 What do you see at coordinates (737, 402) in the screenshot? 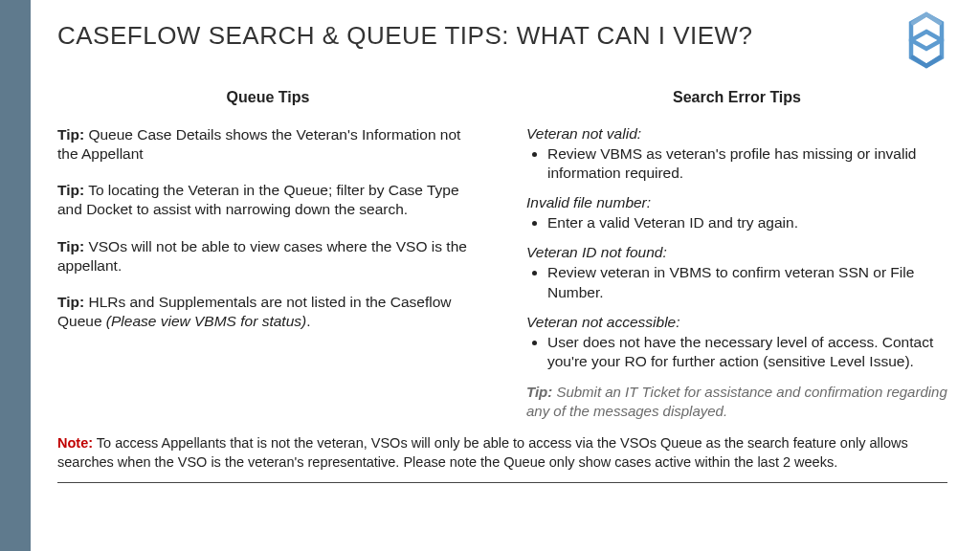
I see `tip-text: Submit an IT Ticket for assistance and c…` at bounding box center [737, 402].